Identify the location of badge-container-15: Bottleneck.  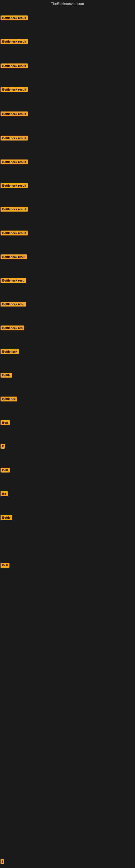
(10, 352).